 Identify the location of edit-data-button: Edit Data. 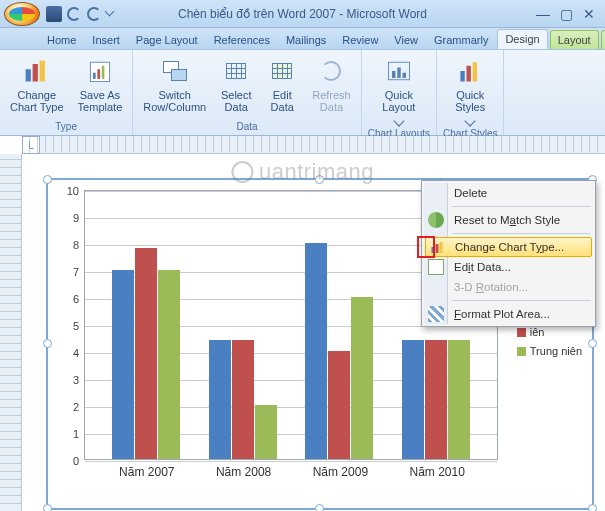
(282, 84).